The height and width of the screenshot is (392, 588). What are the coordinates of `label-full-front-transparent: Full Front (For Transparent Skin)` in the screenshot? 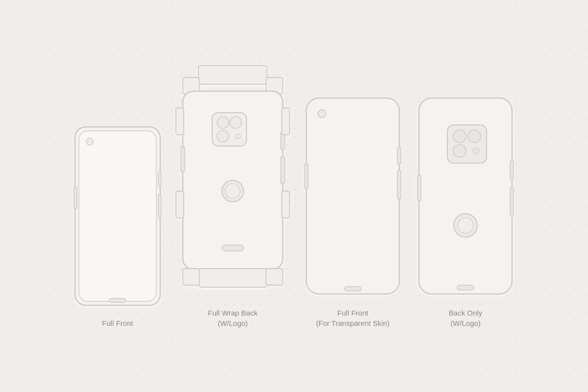 It's located at (353, 318).